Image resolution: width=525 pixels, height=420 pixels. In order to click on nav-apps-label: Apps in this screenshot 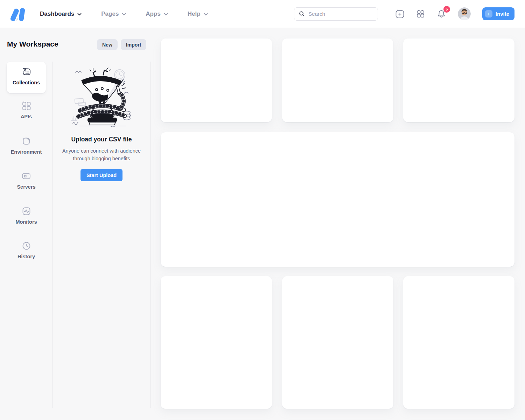, I will do `click(153, 14)`.